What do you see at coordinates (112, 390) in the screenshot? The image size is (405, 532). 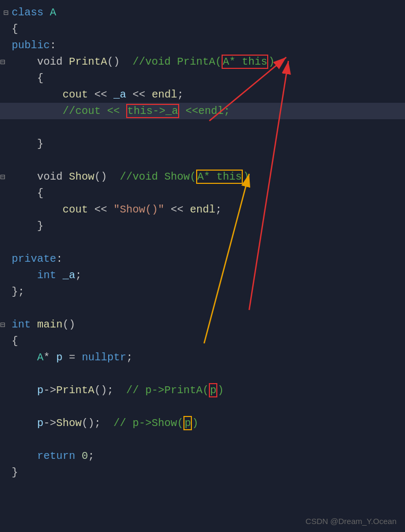 I see `line-printa-call: p->PrintA(); // p->PrintA(p)` at bounding box center [112, 390].